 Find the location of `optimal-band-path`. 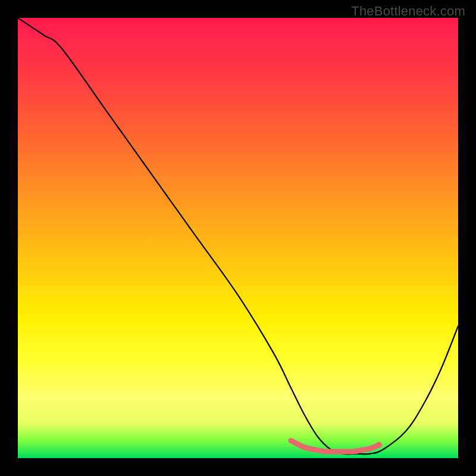

optimal-band-path is located at coordinates (335, 446).